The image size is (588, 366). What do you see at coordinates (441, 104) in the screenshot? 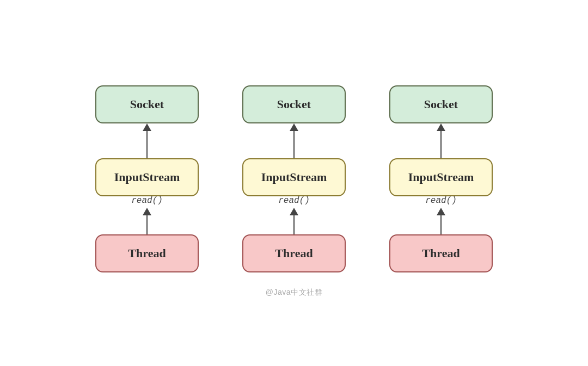
I see `socket-label-3: Socket` at bounding box center [441, 104].